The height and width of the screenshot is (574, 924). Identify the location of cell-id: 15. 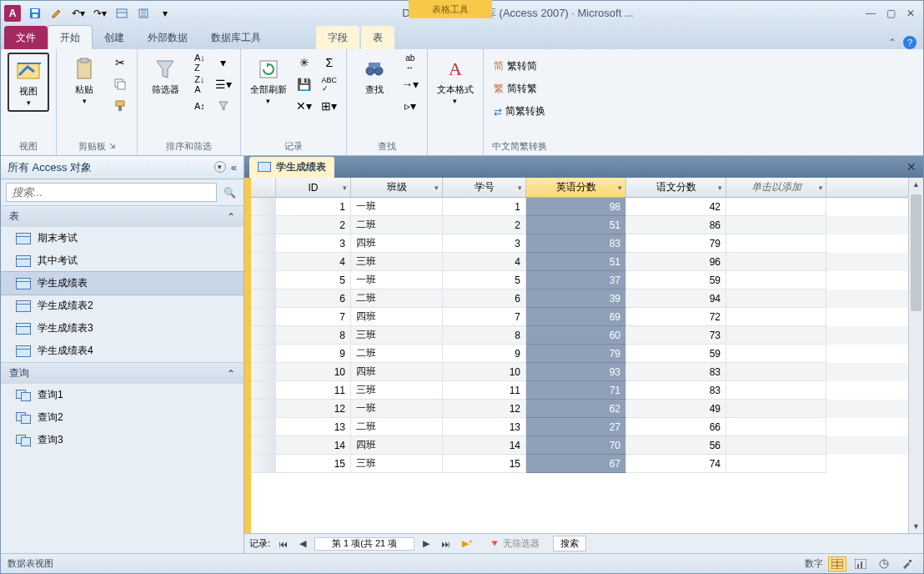
(314, 464).